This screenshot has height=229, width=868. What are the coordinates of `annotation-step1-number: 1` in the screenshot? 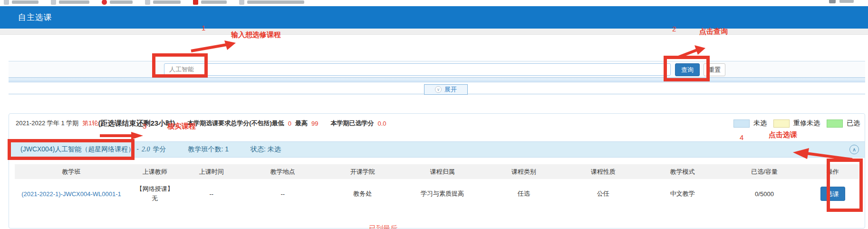 It's located at (203, 28).